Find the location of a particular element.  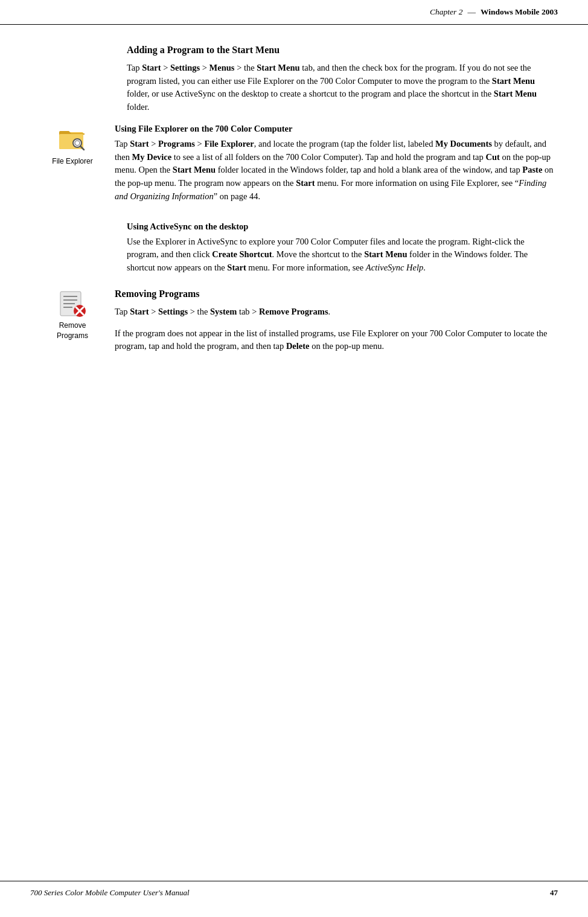

removing-programs-icon-section: RemovePrograms Removing Programs Tap Sta… is located at coordinates (294, 324).